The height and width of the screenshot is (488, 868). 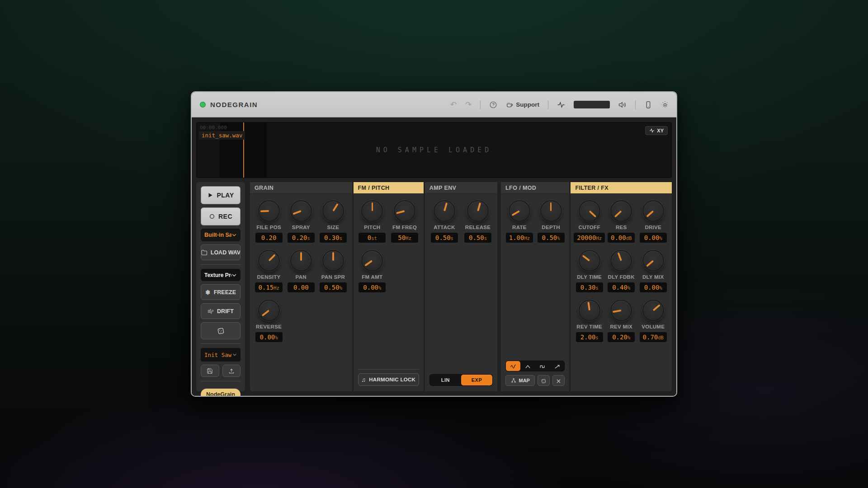 What do you see at coordinates (221, 252) in the screenshot?
I see `load-wav-button: LOAD WAV` at bounding box center [221, 252].